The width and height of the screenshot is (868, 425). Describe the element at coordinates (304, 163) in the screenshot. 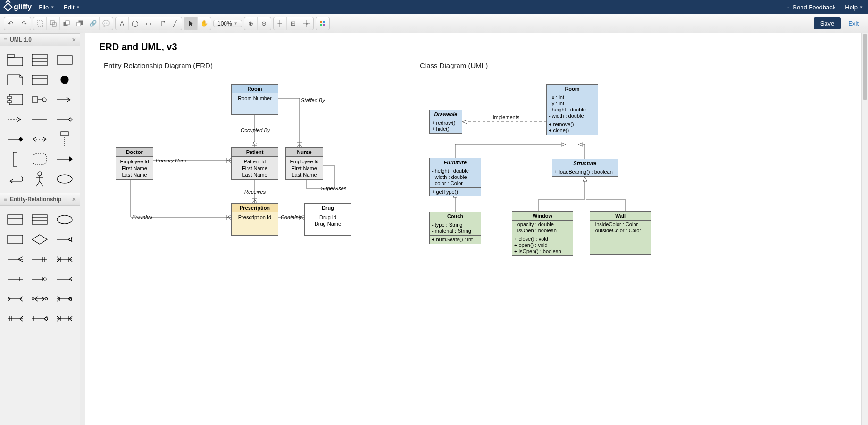

I see `entity-nurse: Nurse Employee IdFirst NameLast Name` at that location.